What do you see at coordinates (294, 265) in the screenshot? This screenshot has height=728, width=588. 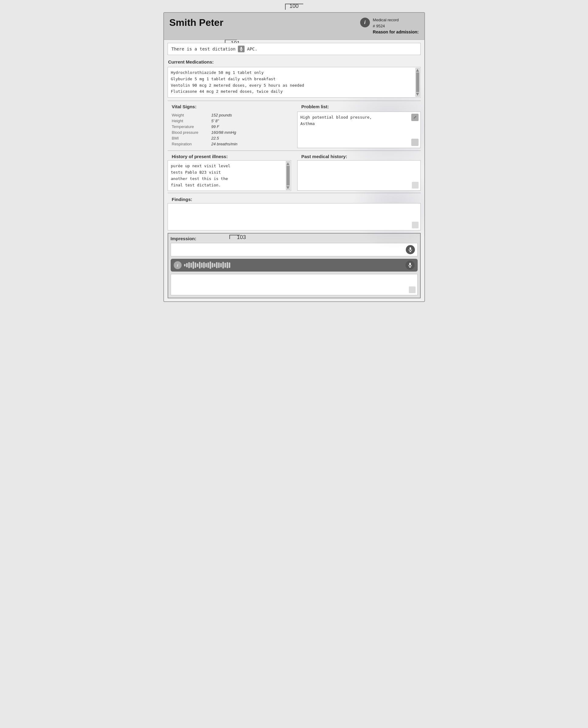 I see `toolbar-waveform-bar: i` at bounding box center [294, 265].